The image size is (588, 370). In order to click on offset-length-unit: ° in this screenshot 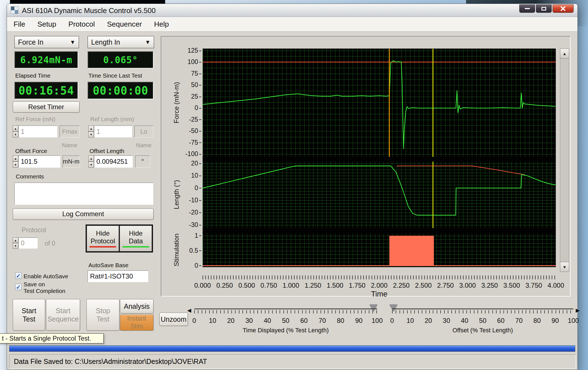, I will do `click(143, 162)`.